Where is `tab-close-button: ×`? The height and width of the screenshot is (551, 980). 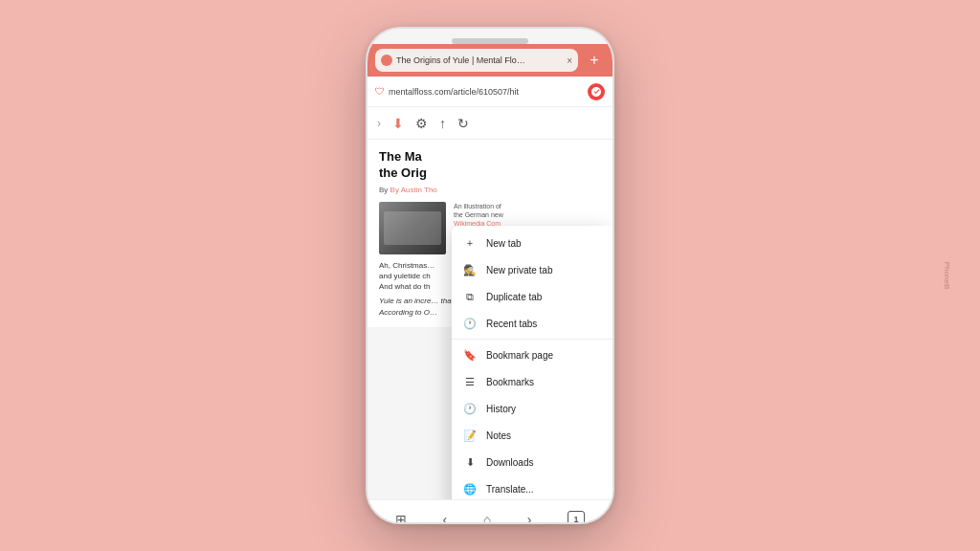
tab-close-button: × is located at coordinates (569, 61).